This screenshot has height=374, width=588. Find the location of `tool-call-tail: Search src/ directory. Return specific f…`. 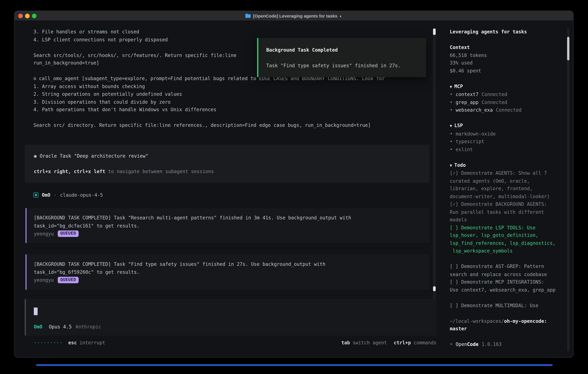

tool-call-tail: Search src/ directory. Return specific f… is located at coordinates (235, 125).